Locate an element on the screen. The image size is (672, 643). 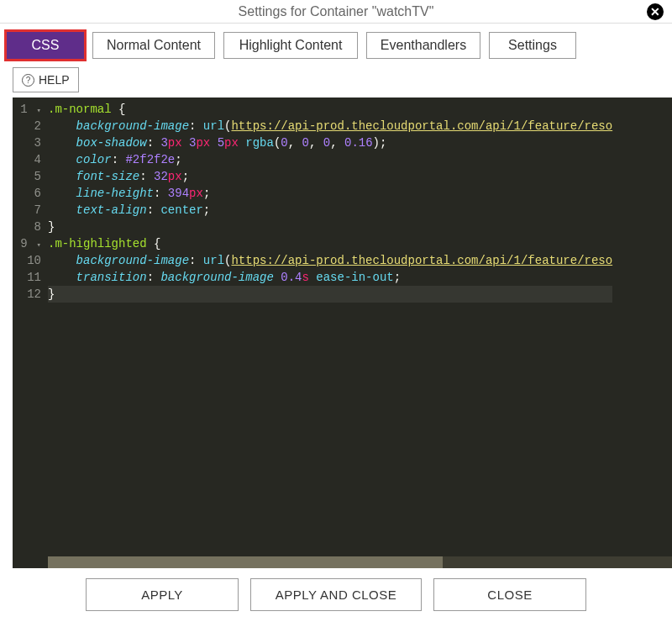
help-icon: ? is located at coordinates (29, 81).